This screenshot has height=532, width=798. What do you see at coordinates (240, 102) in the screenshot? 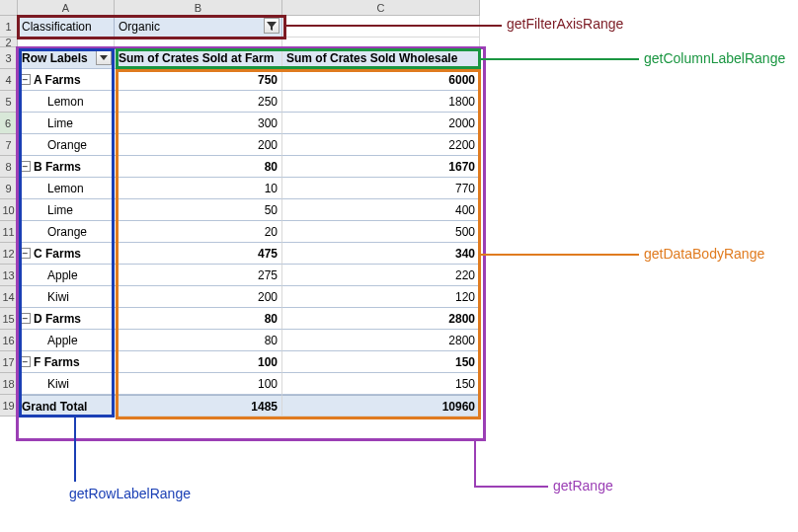
I see `table-row: 5Lemon2501800` at bounding box center [240, 102].